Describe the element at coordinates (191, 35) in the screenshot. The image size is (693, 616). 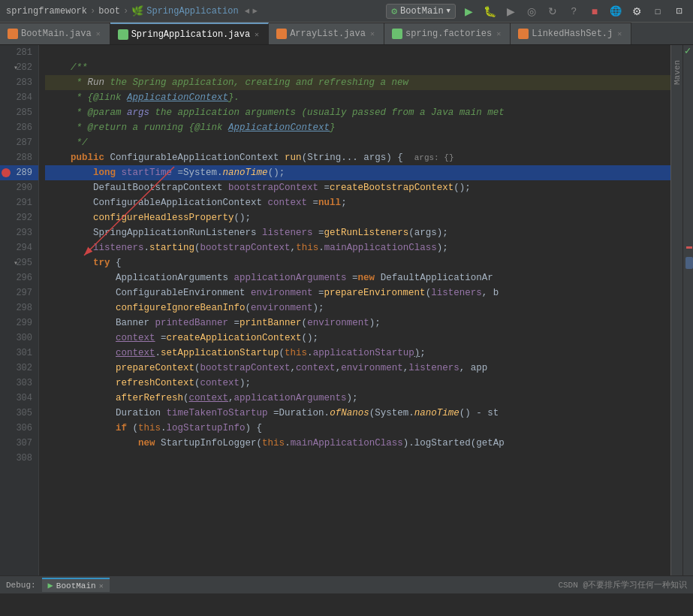
I see `tab-springapplication-label: SpringApplication.java` at that location.